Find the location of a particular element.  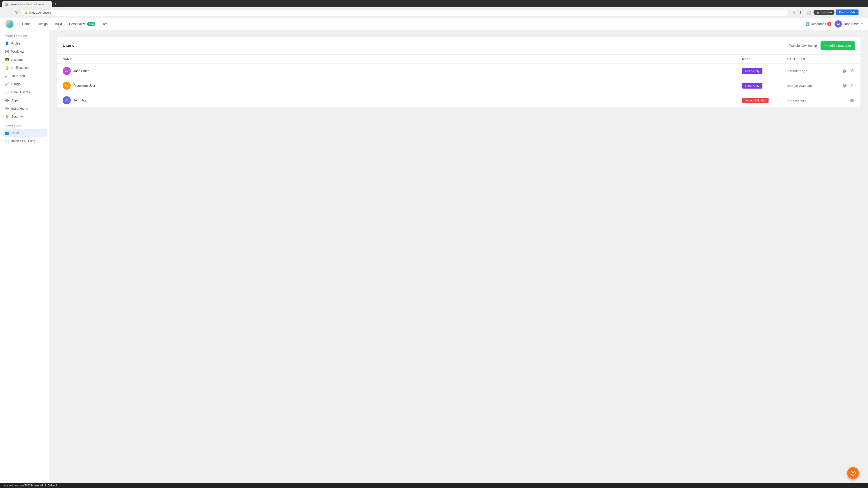

table-row: JS John Smith Read-Only 2 minutes ago ⚙️… is located at coordinates (459, 71).